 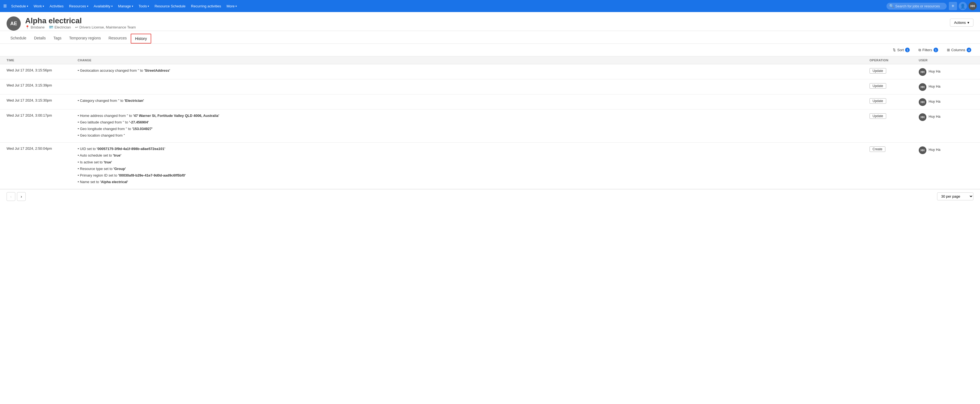 I want to click on tab-temporary-regions: Temporary regions, so click(x=85, y=38).